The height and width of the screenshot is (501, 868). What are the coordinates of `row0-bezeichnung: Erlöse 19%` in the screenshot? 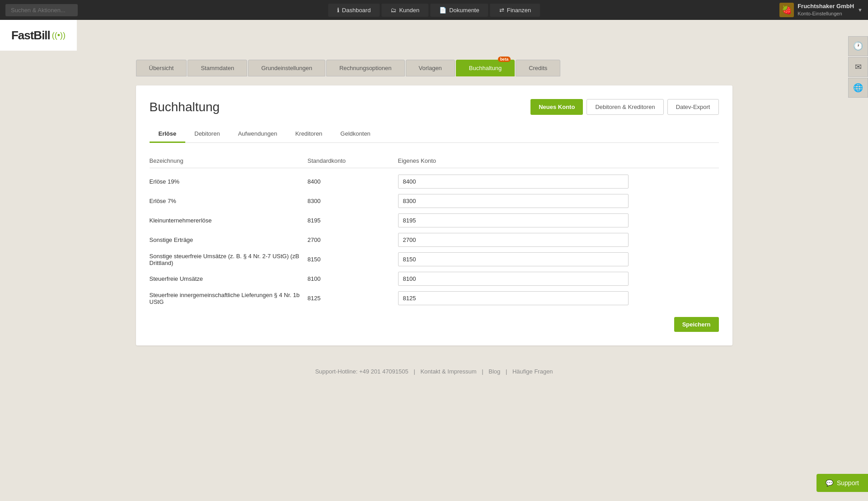 It's located at (229, 182).